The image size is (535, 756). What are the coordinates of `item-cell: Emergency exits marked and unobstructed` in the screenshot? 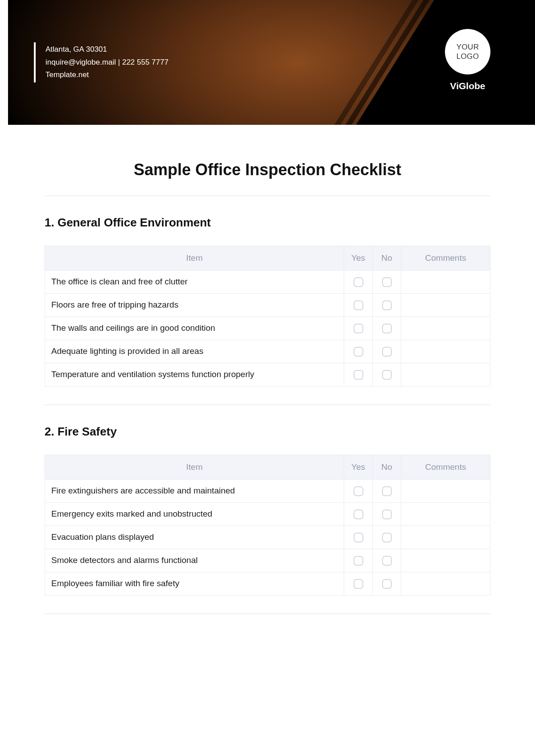 It's located at (194, 514).